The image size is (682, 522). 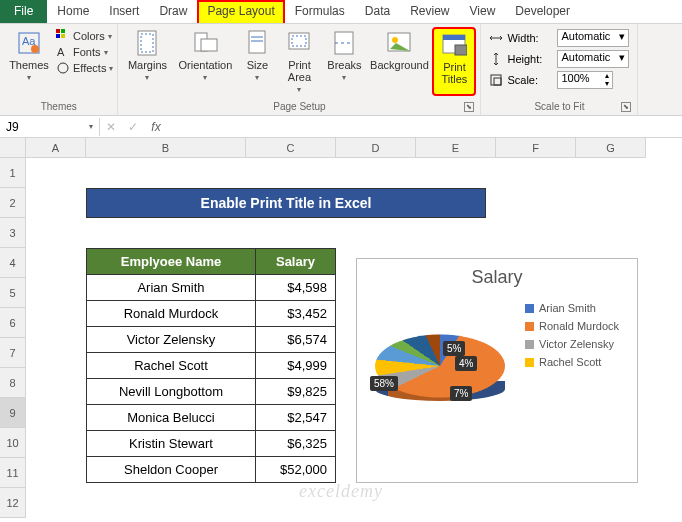 What do you see at coordinates (212, 418) in the screenshot?
I see `table-row: Monica Belucci$2,547` at bounding box center [212, 418].